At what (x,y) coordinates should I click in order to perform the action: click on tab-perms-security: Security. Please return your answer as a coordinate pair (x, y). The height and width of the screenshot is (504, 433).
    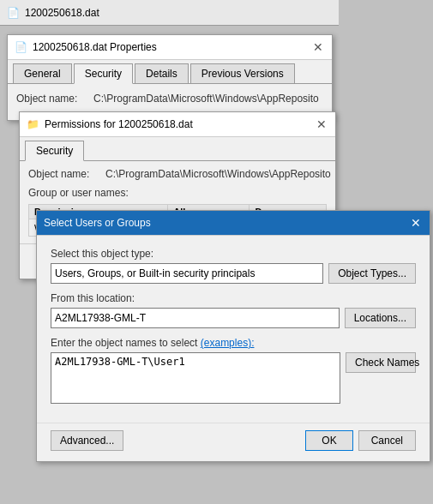
    Looking at the image, I should click on (55, 151).